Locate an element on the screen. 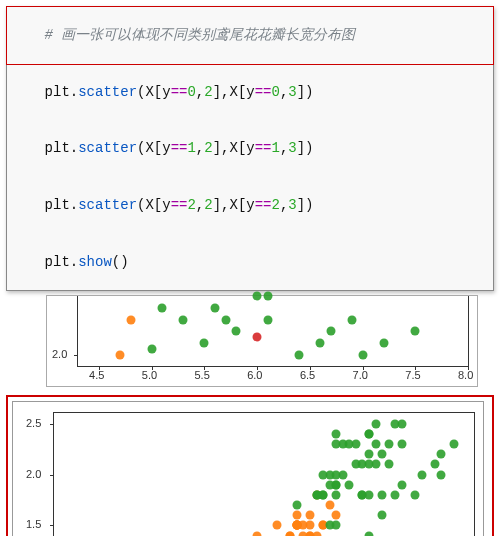 This screenshot has height=536, width=500. upper-plot-area: 2.04.55.05.56.06.57.07.58.0 is located at coordinates (273, 332).